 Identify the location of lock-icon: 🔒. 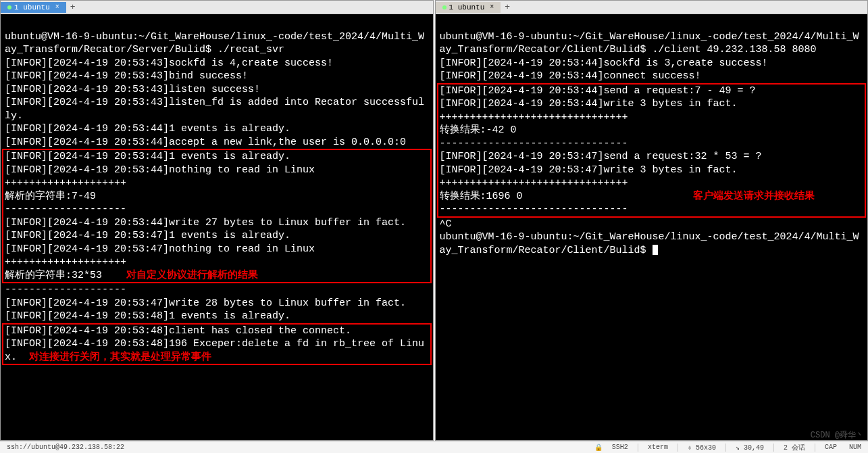
(598, 448).